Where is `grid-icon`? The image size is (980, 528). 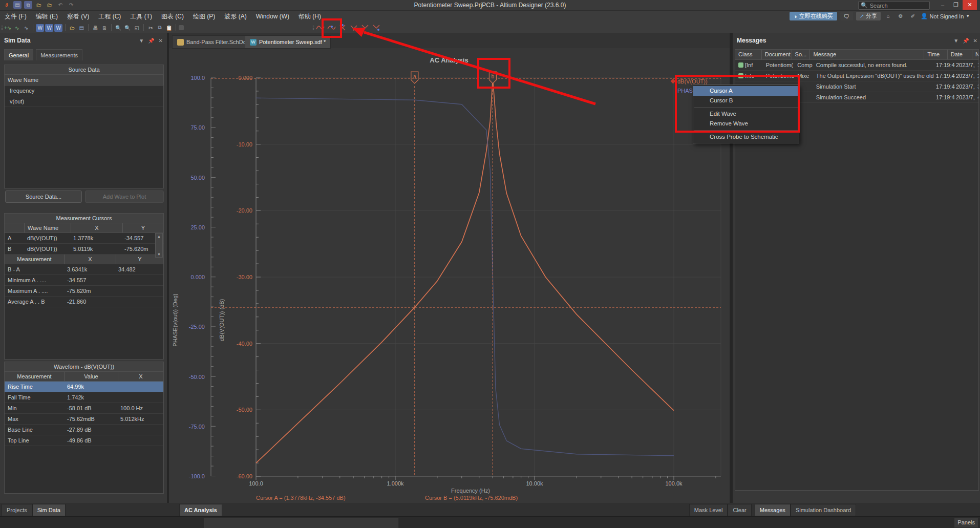 grid-icon is located at coordinates (181, 28).